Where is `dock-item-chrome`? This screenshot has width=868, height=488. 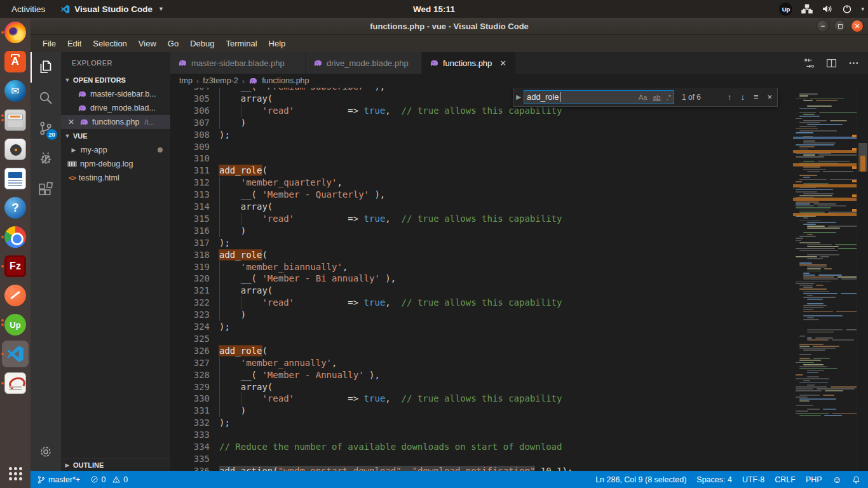
dock-item-chrome is located at coordinates (15, 237).